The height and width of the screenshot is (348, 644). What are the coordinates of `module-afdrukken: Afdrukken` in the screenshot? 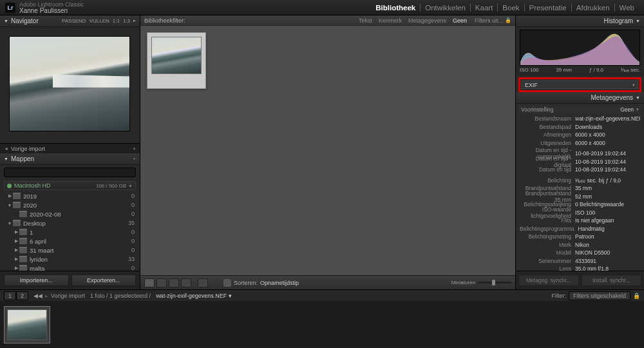 It's located at (594, 8).